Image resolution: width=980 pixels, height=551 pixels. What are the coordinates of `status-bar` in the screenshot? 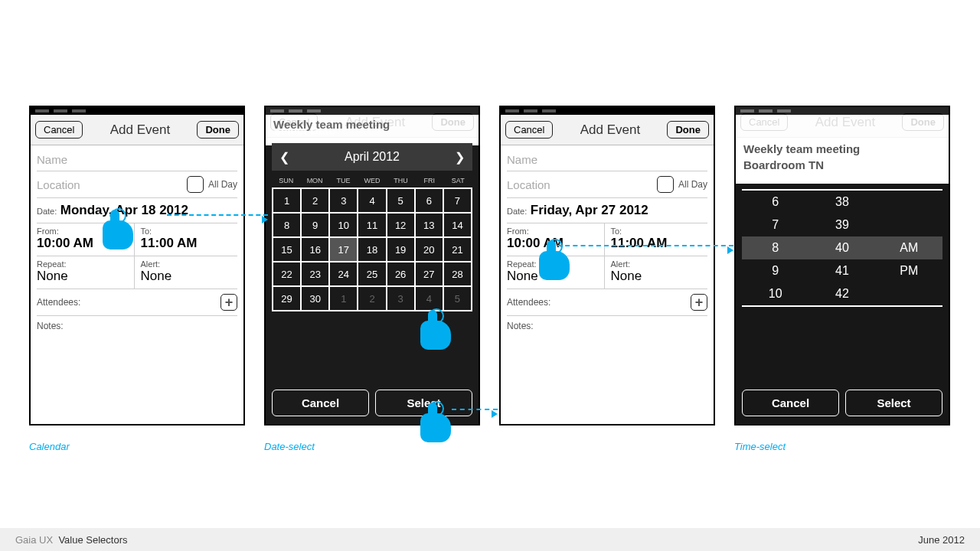 It's located at (607, 111).